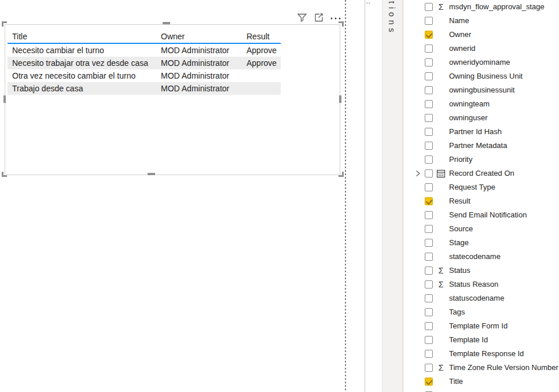 This screenshot has width=559, height=392. What do you see at coordinates (144, 50) in the screenshot?
I see `table-row: Necesito cambiar el turnoMOD Administrat…` at bounding box center [144, 50].